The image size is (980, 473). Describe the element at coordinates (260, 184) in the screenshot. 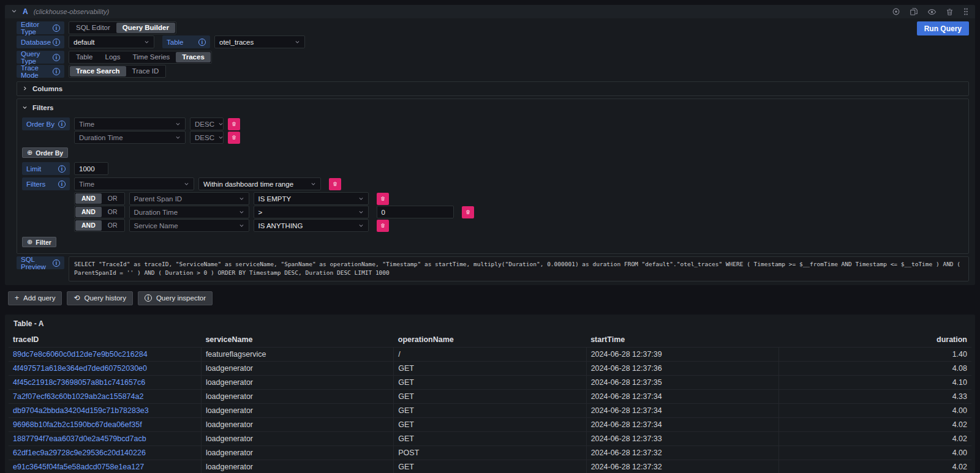

I see `filter-operator-select: Within dashboard time range` at that location.